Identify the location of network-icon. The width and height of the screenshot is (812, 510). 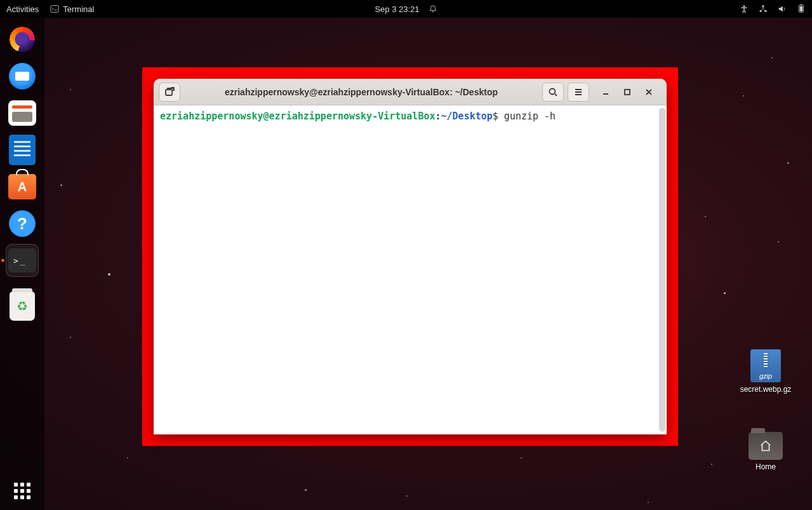
(763, 9).